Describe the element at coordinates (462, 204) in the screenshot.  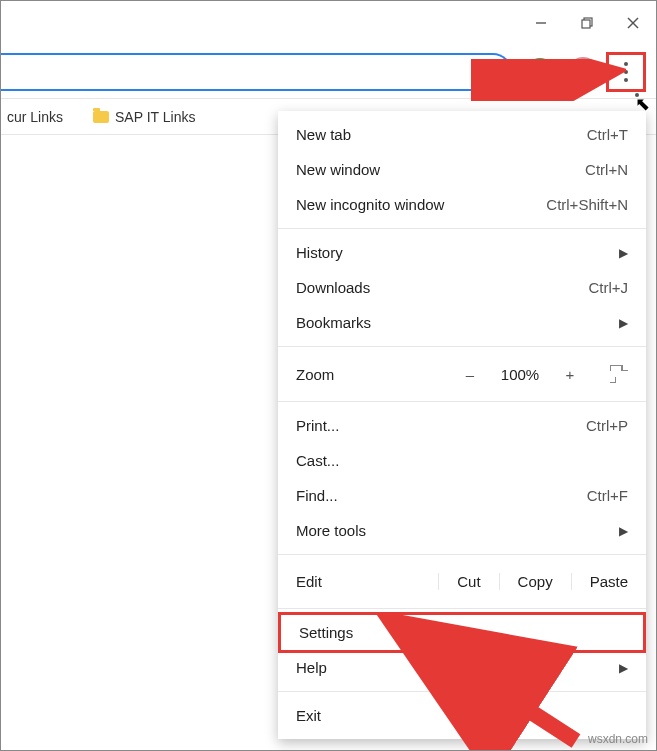
I see `menu-incognito: New incognito window Ctrl+Shift+N` at that location.